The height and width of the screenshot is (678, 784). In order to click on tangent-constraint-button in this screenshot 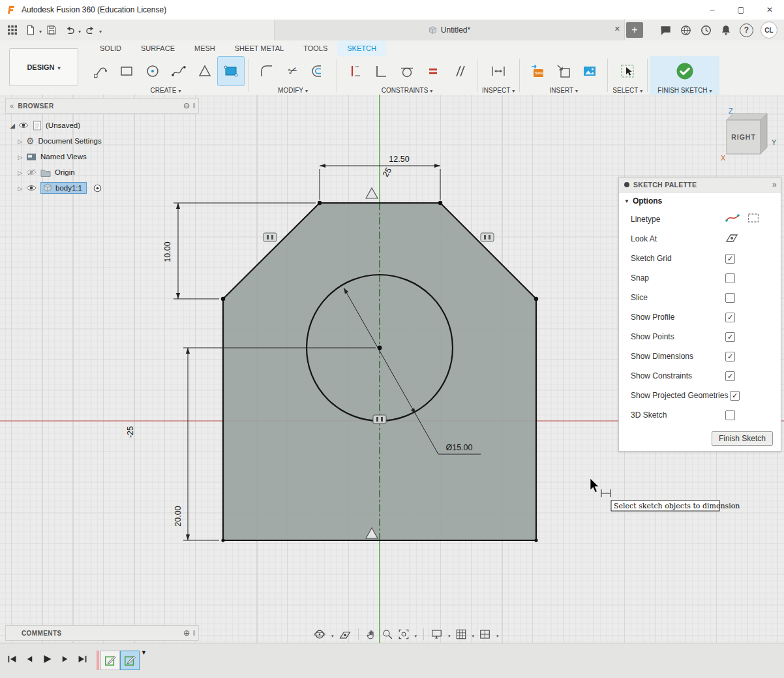, I will do `click(407, 71)`.